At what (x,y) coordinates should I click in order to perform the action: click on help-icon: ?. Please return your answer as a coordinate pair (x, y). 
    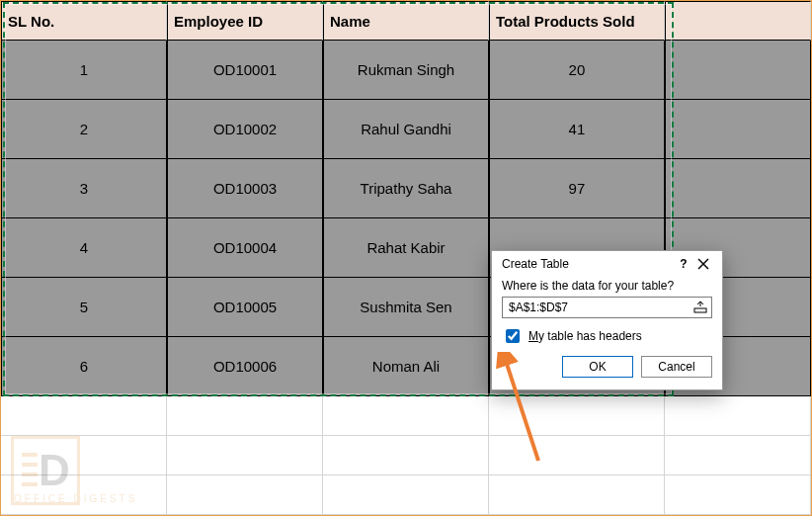
    Looking at the image, I should click on (684, 264).